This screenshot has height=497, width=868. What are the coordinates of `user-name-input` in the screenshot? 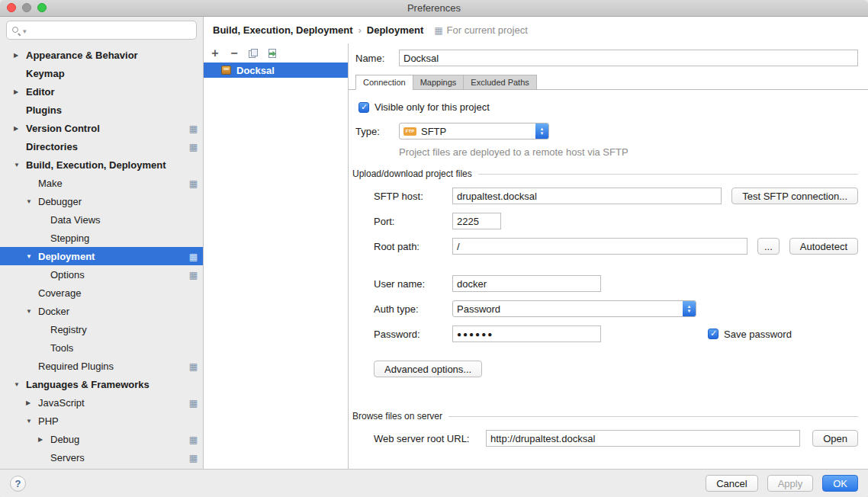 It's located at (526, 284).